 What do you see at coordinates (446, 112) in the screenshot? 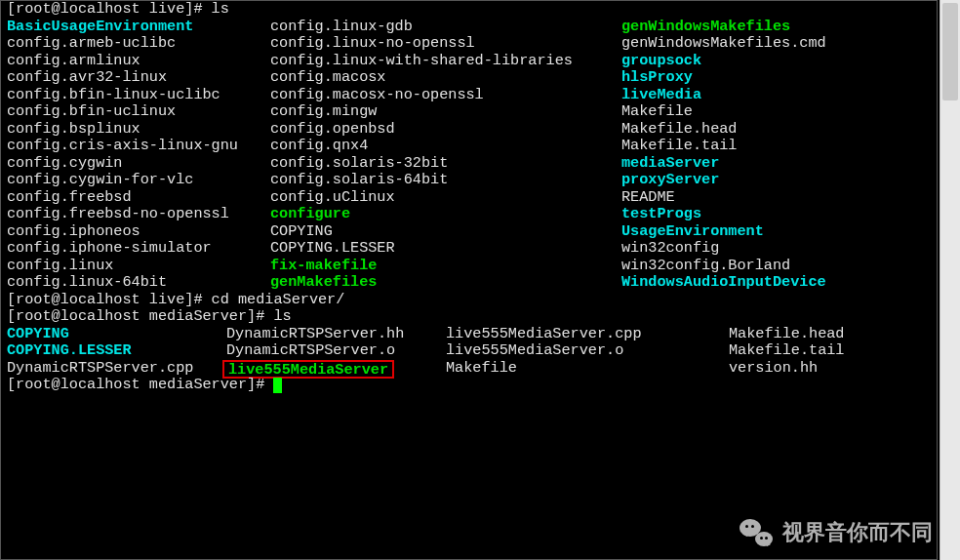
I see `list-item: config.mingw` at bounding box center [446, 112].